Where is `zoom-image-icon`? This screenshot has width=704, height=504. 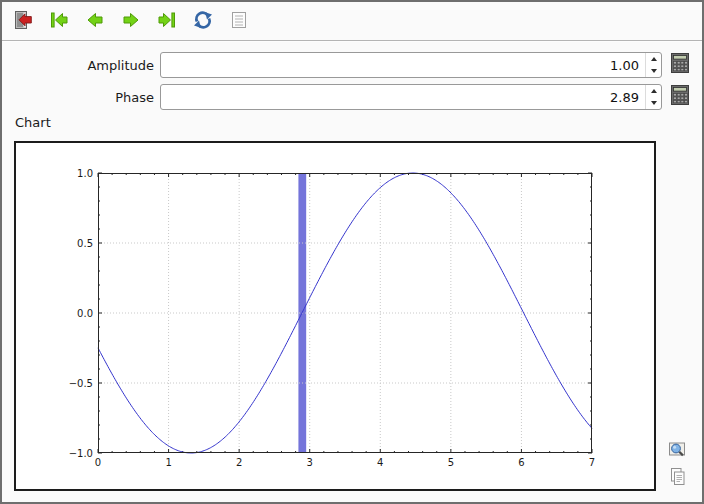
zoom-image-icon is located at coordinates (677, 450).